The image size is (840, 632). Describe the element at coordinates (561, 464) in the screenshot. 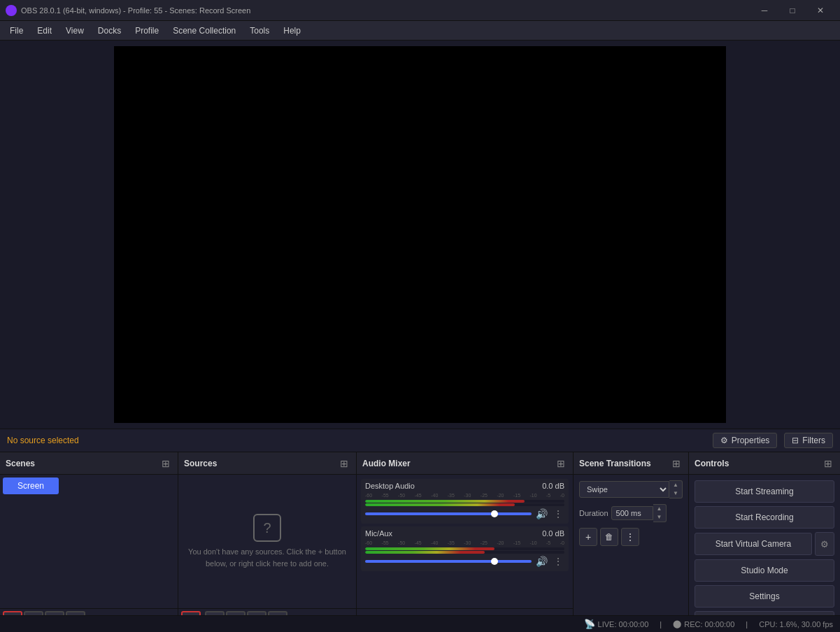

I see `audio-mixer-detach-button: ⊞` at that location.